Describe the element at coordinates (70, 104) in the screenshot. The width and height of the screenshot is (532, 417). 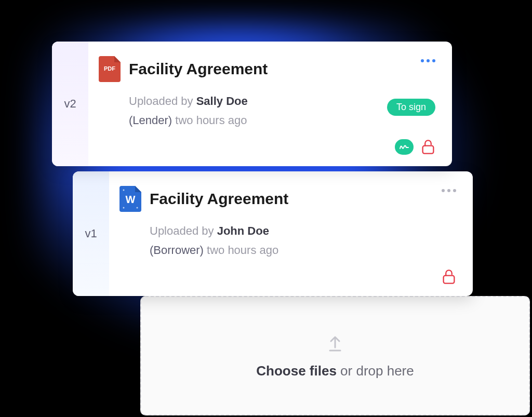
I see `version-tab: v2` at that location.